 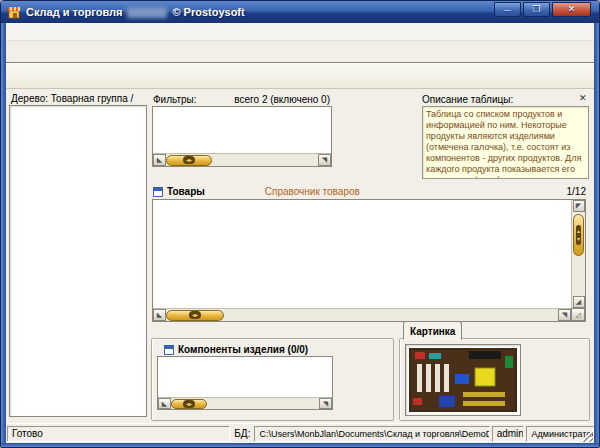 I want to click on tab-picture: Картинка, so click(x=432, y=330).